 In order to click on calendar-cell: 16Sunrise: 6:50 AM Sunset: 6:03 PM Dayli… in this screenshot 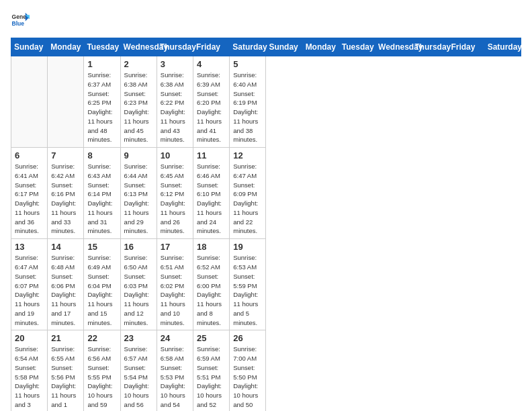, I will do `click(138, 285)`.